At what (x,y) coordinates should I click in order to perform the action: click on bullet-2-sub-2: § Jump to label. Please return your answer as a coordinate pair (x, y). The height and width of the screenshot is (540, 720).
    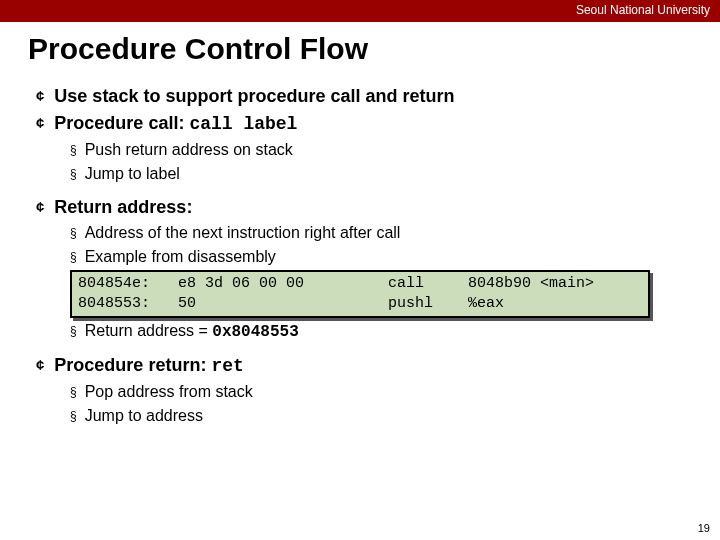
    Looking at the image, I should click on (381, 174).